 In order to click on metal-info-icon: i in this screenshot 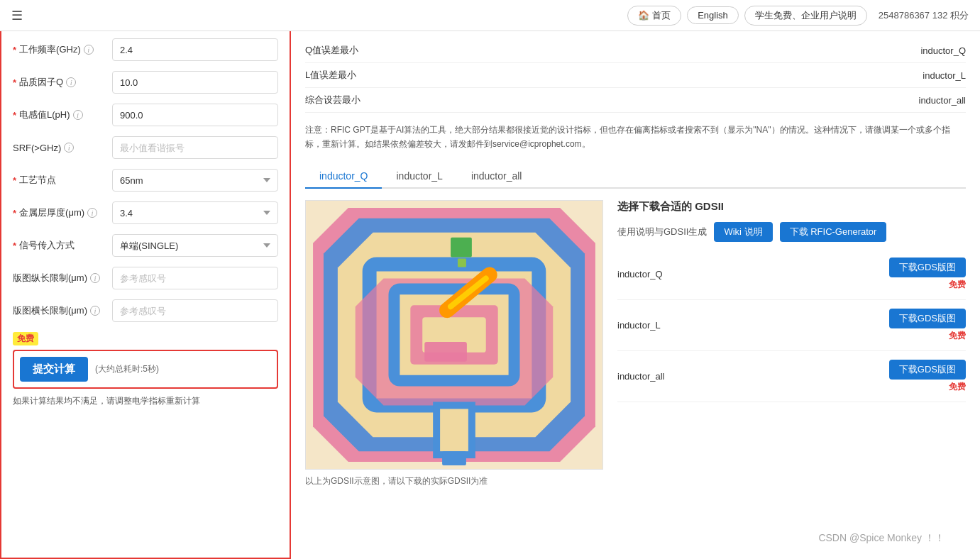, I will do `click(92, 213)`.